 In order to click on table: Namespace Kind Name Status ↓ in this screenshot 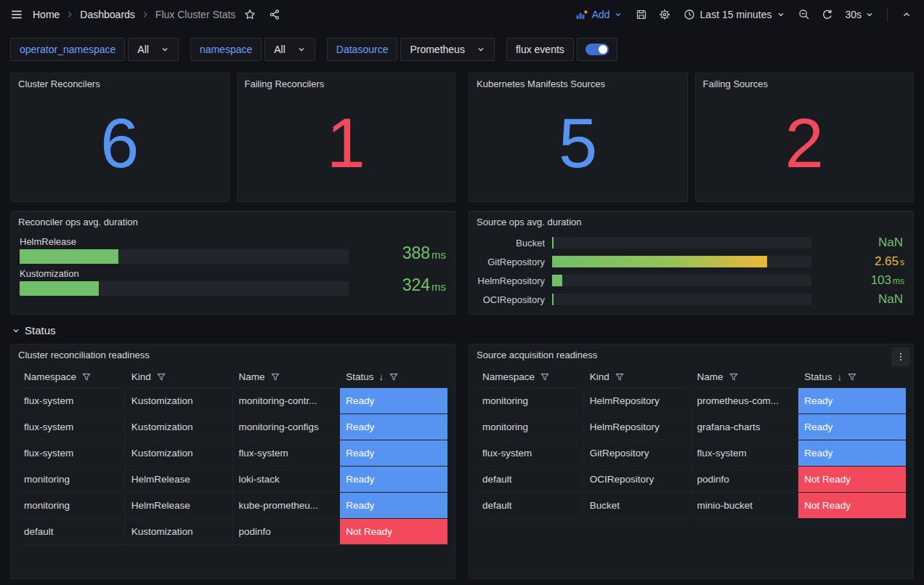, I will do `click(692, 443)`.